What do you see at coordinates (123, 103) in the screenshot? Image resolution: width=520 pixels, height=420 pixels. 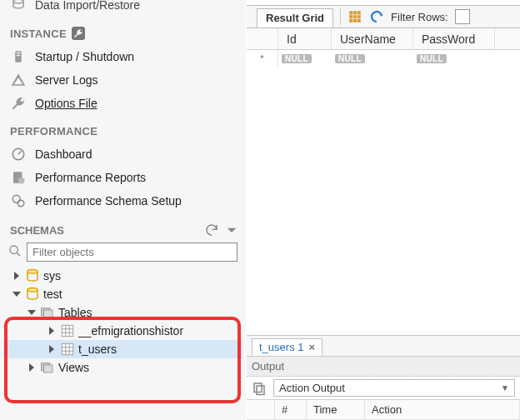 I see `nav-item-options-file: Options File` at bounding box center [123, 103].